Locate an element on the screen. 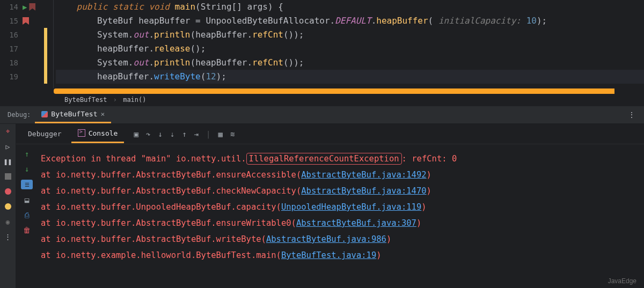  code-line-current: heapBuffer.writeByte(12); is located at coordinates (350, 77).